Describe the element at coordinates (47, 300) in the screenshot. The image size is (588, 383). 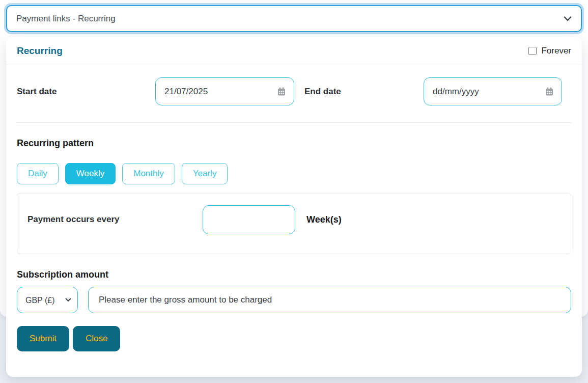
I see `currency-select: GBP (£)` at that location.